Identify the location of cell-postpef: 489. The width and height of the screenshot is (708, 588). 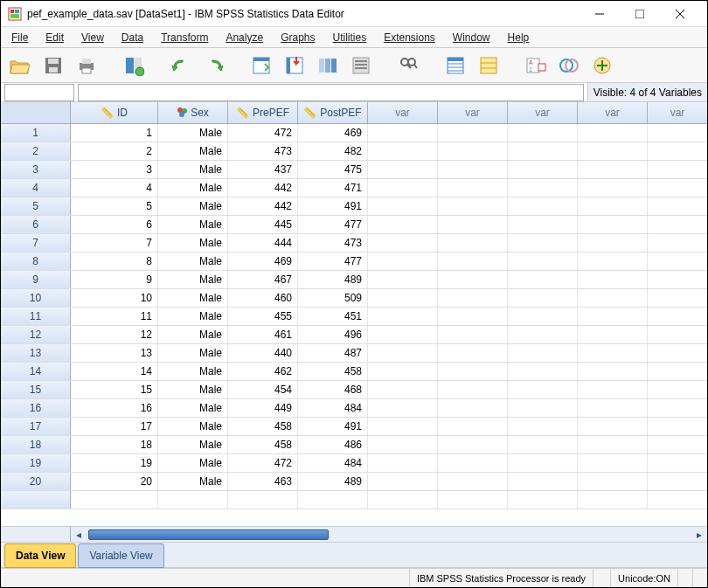
(333, 481).